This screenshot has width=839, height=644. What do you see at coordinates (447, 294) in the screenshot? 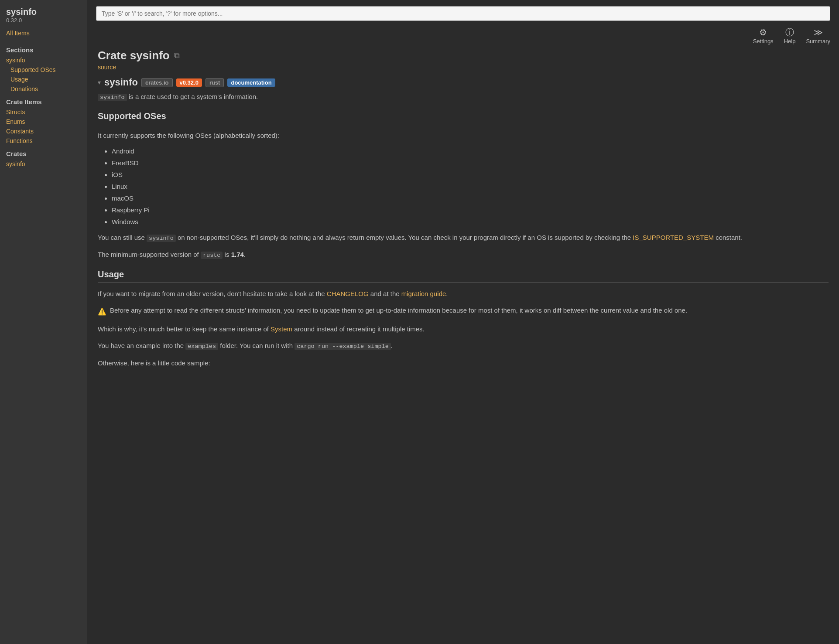
I see `usage-text-3: .` at bounding box center [447, 294].